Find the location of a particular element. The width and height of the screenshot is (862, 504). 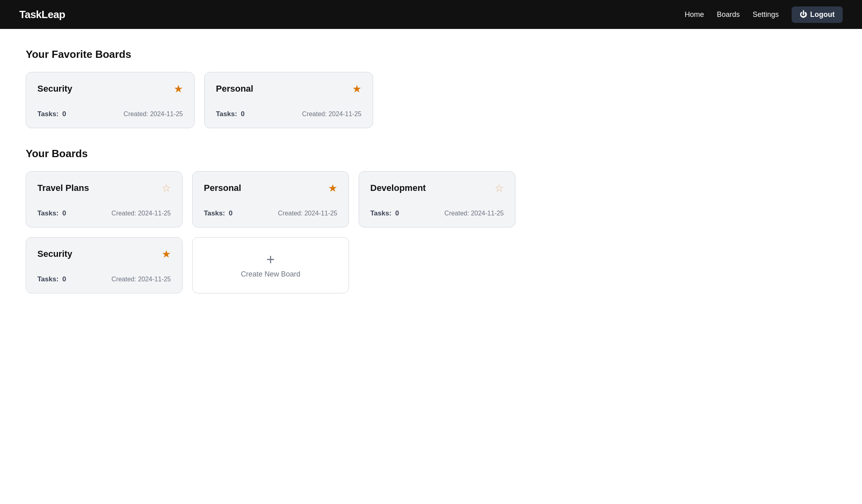

board-card-development: Development ☆ Tasks: 0 Created: 2024-11-… is located at coordinates (437, 199).